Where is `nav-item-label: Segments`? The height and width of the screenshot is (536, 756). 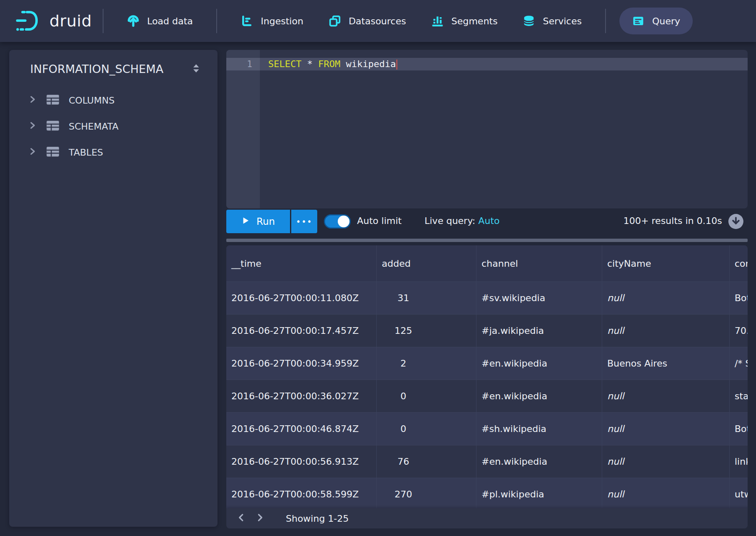
nav-item-label: Segments is located at coordinates (474, 21).